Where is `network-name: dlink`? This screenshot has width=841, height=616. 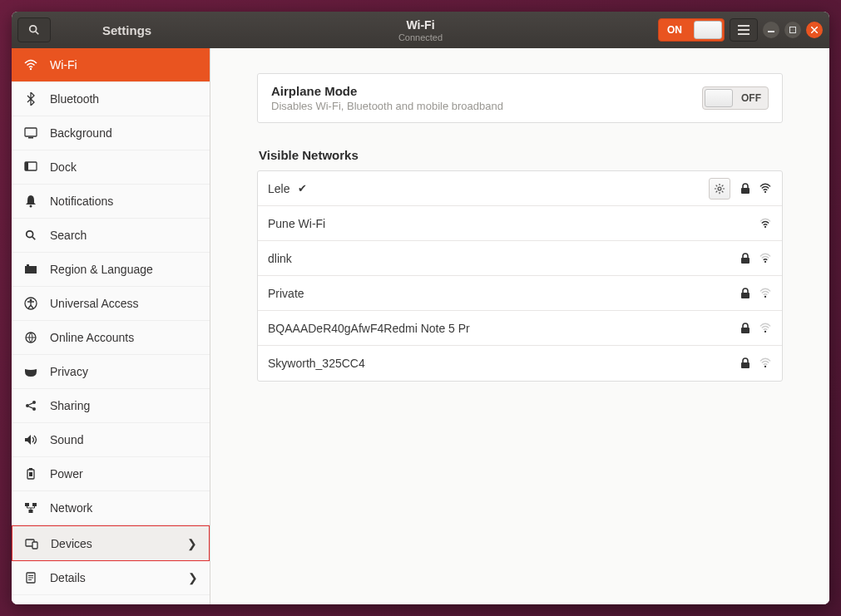 network-name: dlink is located at coordinates (280, 259).